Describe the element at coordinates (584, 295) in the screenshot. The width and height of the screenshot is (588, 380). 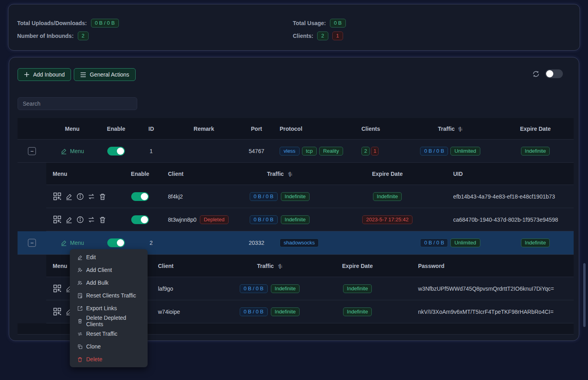
I see `scrollbar-thumb` at that location.